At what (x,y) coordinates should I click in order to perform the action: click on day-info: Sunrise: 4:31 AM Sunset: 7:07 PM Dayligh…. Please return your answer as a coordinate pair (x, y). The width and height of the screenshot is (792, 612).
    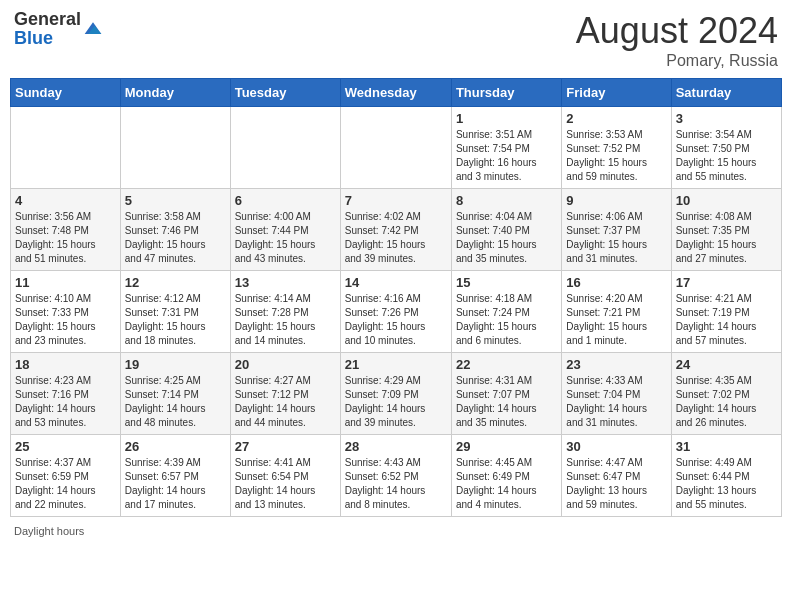
    Looking at the image, I should click on (506, 402).